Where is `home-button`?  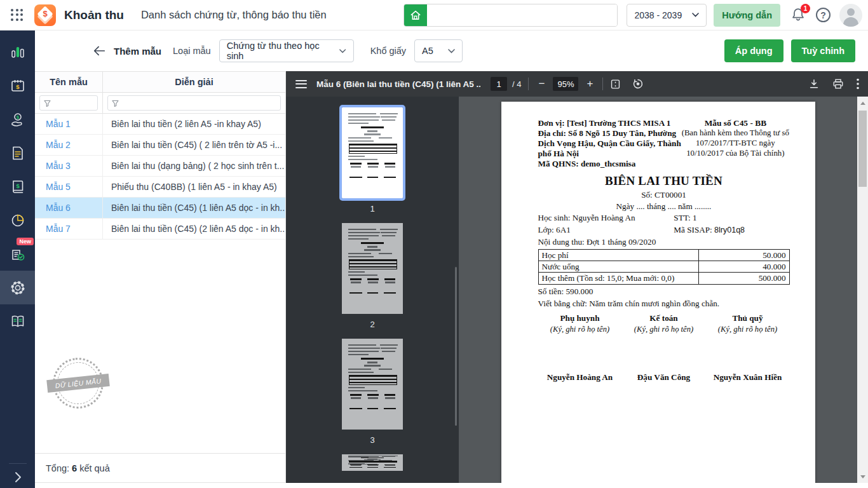 home-button is located at coordinates (416, 15).